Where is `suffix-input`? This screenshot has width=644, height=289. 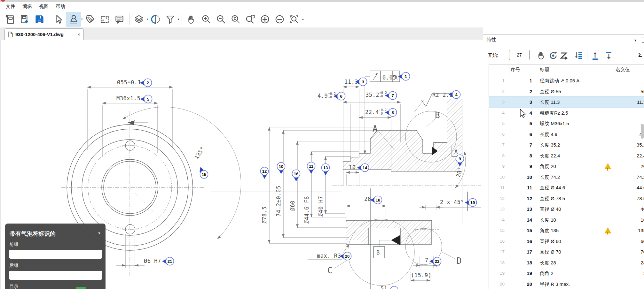
suffix-input is located at coordinates (56, 275).